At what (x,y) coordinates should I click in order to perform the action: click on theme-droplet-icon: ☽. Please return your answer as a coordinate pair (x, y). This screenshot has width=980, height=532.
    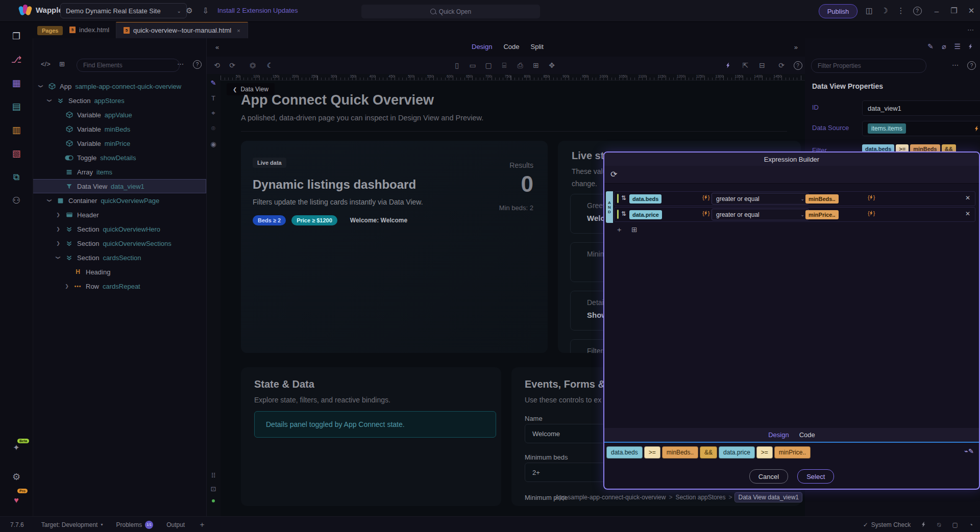
    Looking at the image, I should click on (885, 11).